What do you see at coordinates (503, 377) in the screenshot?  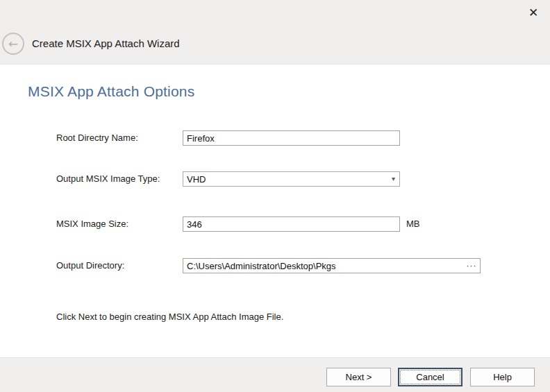 I see `help-button: Help` at bounding box center [503, 377].